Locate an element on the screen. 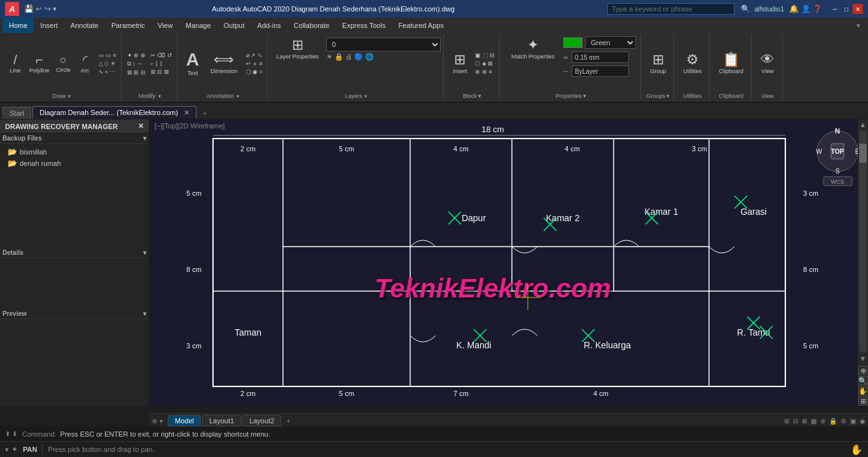  color-dropdown: Green is located at coordinates (610, 43).